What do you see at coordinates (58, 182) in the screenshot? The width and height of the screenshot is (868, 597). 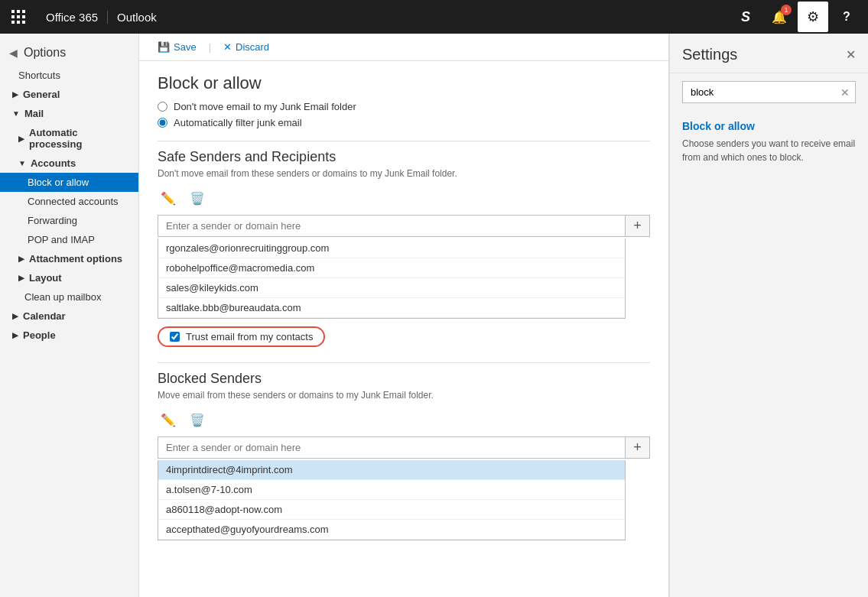 I see `block-allow-label: Block or allow` at bounding box center [58, 182].